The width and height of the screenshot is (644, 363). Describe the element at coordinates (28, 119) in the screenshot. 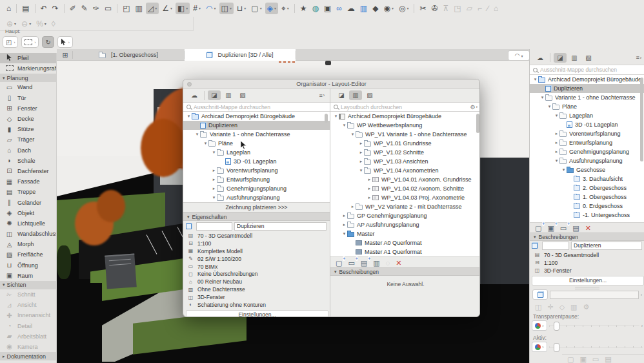

I see `toolbox-item-decke: ◇Decke` at that location.